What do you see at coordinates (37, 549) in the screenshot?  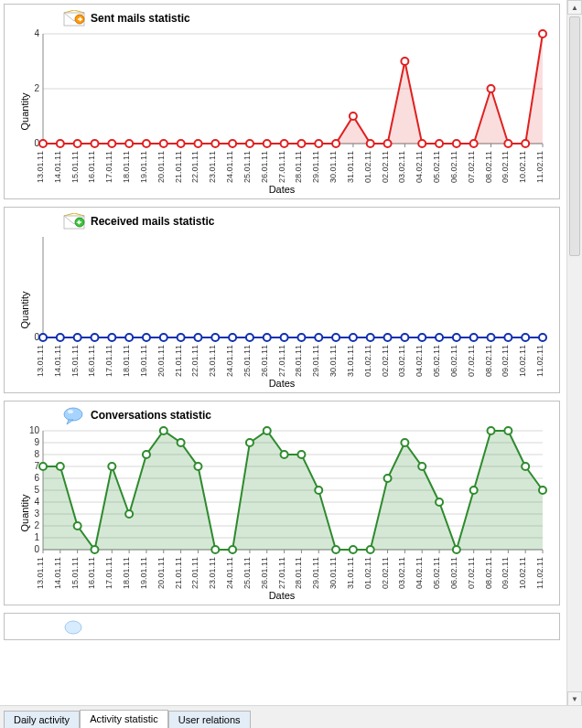 I see `svg-text: 0` at bounding box center [37, 549].